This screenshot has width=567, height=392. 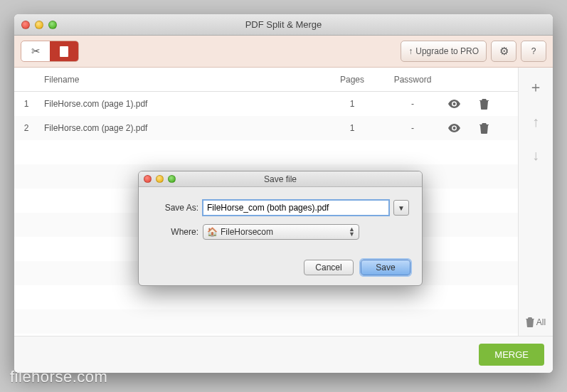 What do you see at coordinates (329, 267) in the screenshot?
I see `cancel-button: Cancel` at bounding box center [329, 267].